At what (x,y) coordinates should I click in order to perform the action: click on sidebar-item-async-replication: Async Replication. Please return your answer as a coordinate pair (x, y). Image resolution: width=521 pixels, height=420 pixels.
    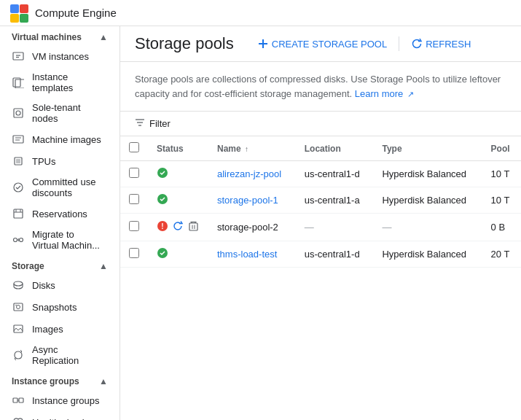
    Looking at the image, I should click on (57, 355).